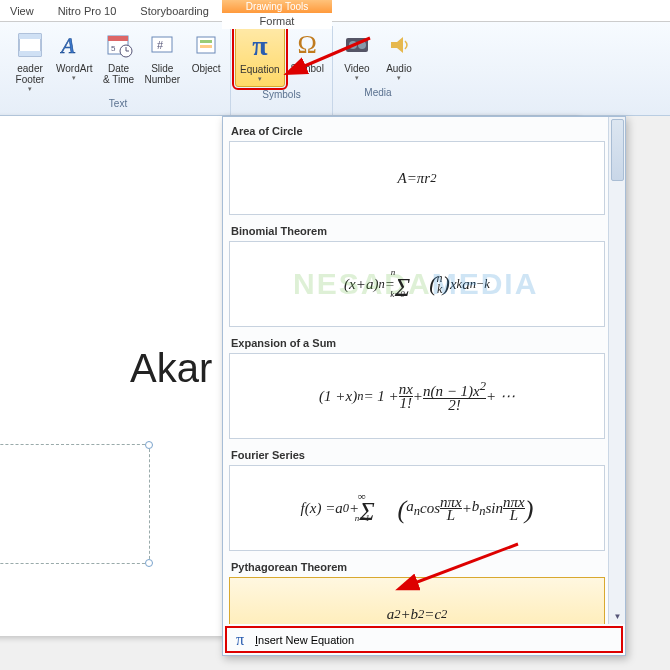 This screenshot has width=670, height=670. Describe the element at coordinates (277, 14) in the screenshot. I see `contextual-tab-drawing-tools: Drawing Tools Format` at that location.